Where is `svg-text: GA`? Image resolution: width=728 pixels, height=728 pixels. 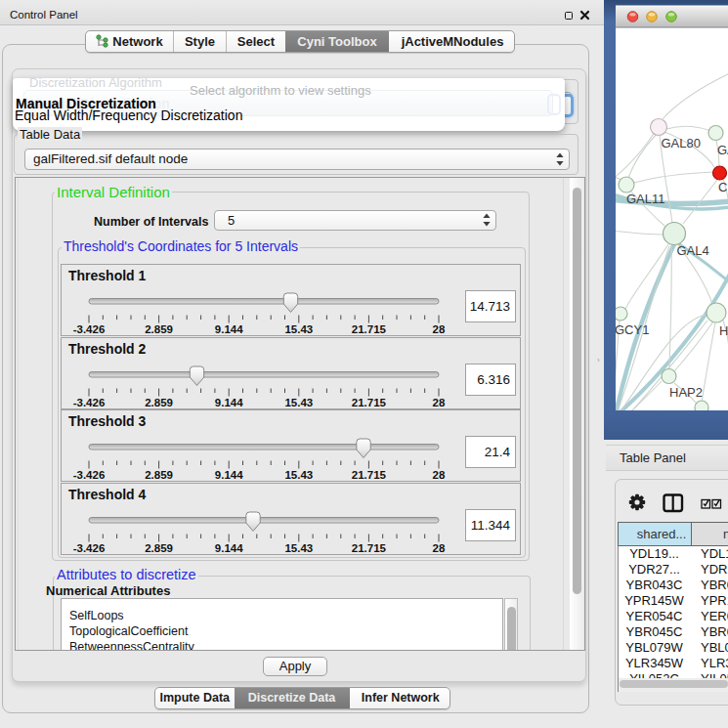 svg-text: GA is located at coordinates (723, 150).